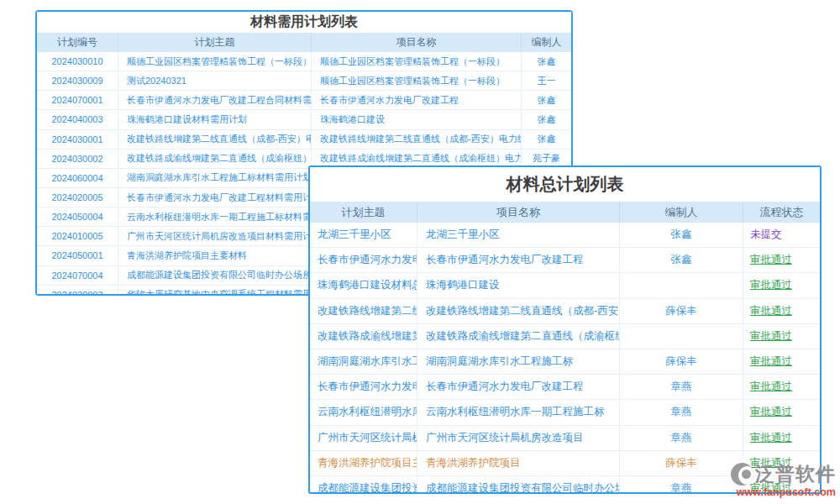 The image size is (840, 504). Describe the element at coordinates (743, 474) in the screenshot. I see `fanpu-logo-icon` at that location.